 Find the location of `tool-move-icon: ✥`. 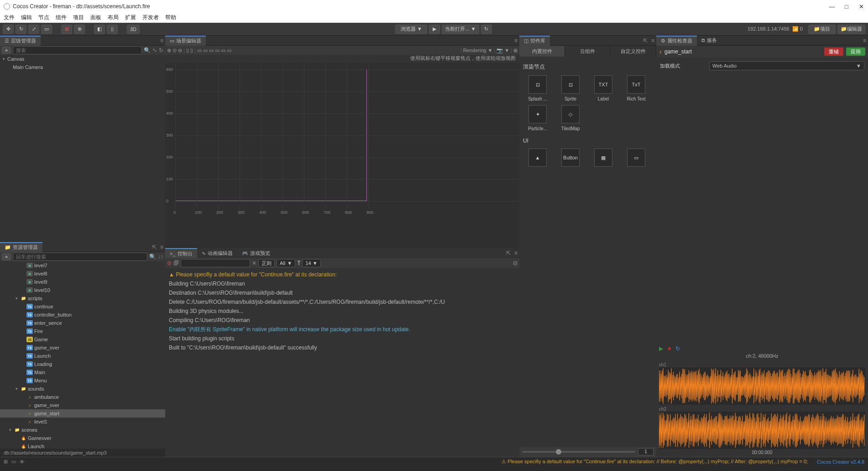

tool-move-icon: ✥ is located at coordinates (8, 29).